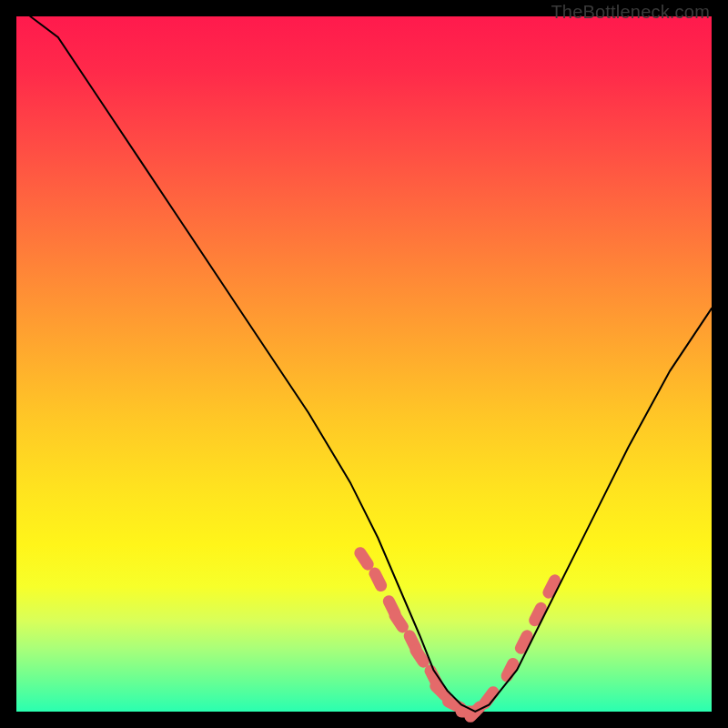 The image size is (728, 728). I want to click on near-bottom-markers, so click(458, 635).